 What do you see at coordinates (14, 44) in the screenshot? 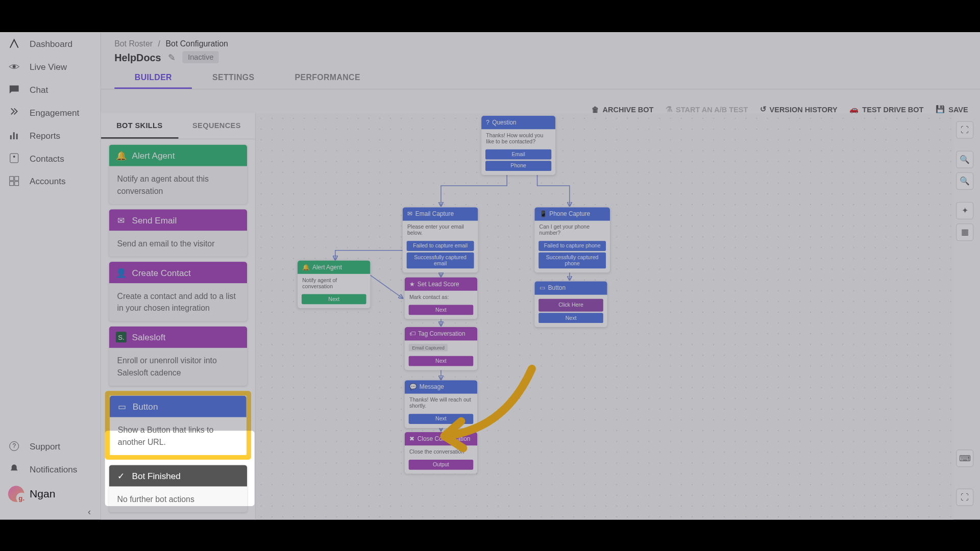
I see `logo-icon` at bounding box center [14, 44].